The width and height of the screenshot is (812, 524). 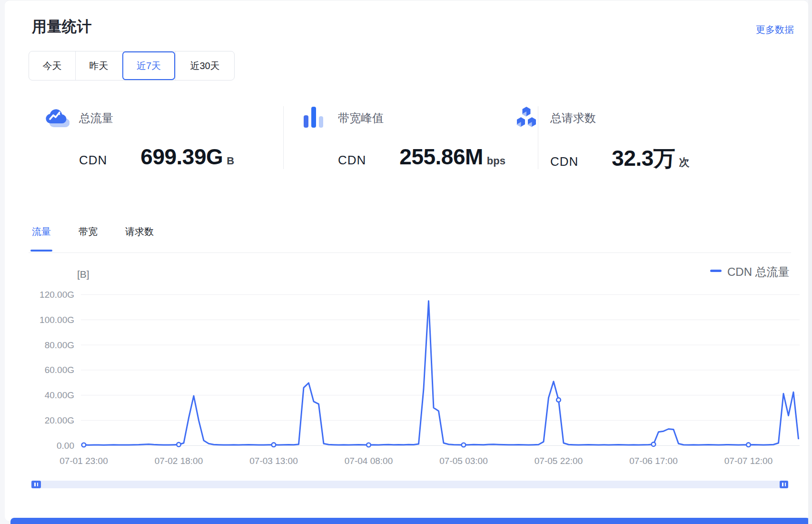 What do you see at coordinates (409, 135) in the screenshot?
I see `stat-card-peak-bandwidth: 带宽峰值 CDN 255.86M bps` at bounding box center [409, 135].